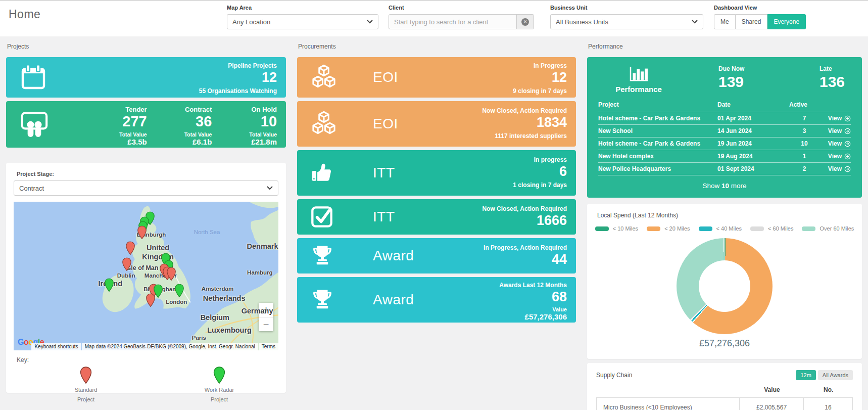 The width and height of the screenshot is (868, 410). I want to click on supply-chain-table-body: Micro Business (<10 Employees)£2,005,567…, so click(725, 404).